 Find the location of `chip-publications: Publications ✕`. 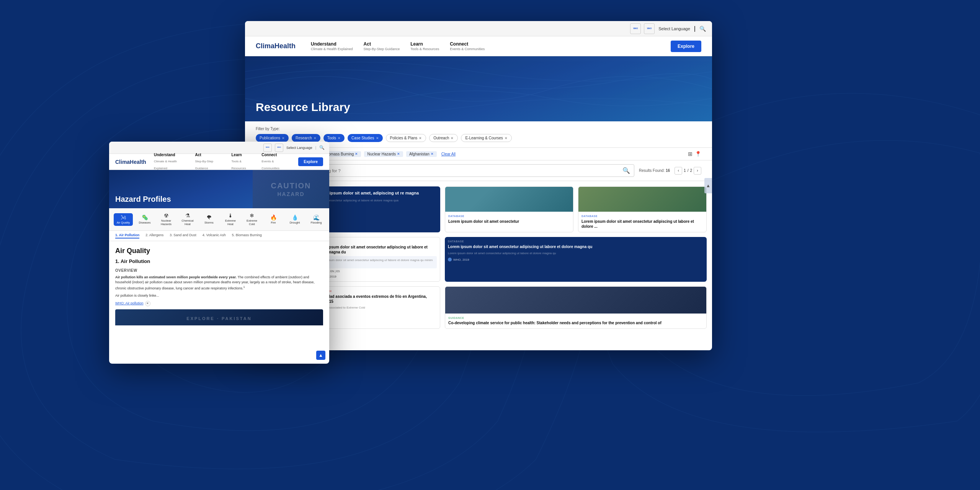

chip-publications: Publications ✕ is located at coordinates (272, 138).